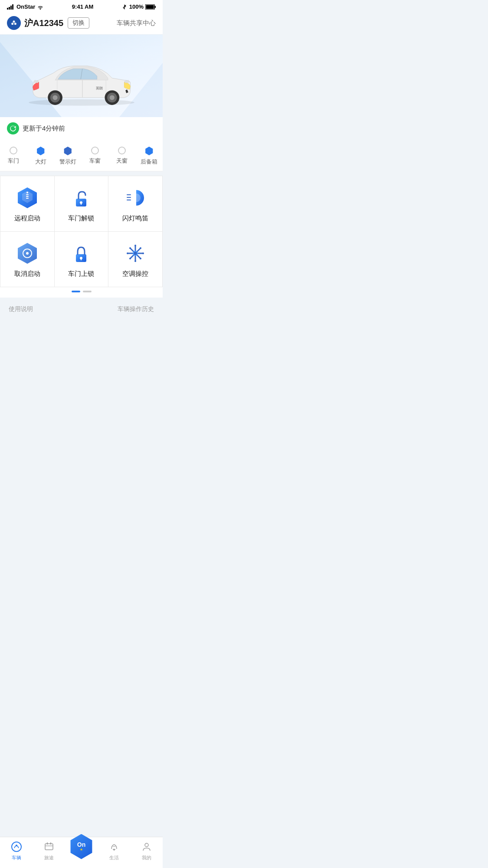 The height and width of the screenshot is (868, 488). Describe the element at coordinates (82, 204) in the screenshot. I see `door-unlock-button: 车门解锁` at that location.